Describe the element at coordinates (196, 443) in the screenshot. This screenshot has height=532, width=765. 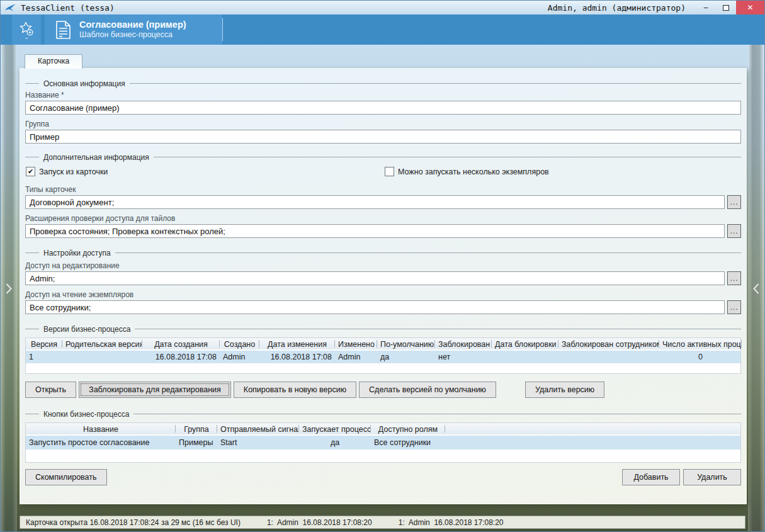
I see `table-cell: Примеры` at that location.